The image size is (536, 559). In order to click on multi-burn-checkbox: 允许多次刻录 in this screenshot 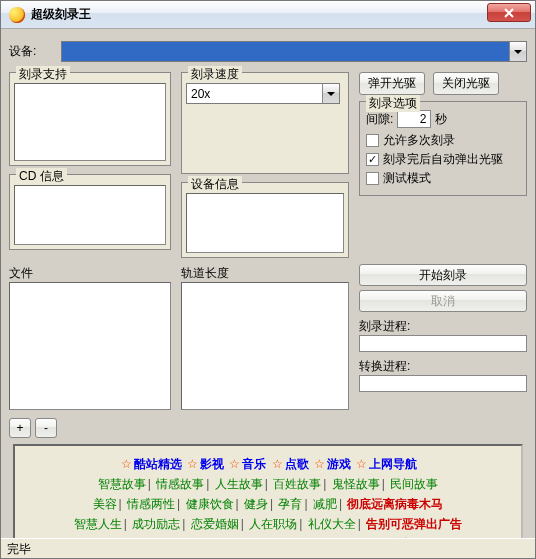, I will do `click(443, 140)`.